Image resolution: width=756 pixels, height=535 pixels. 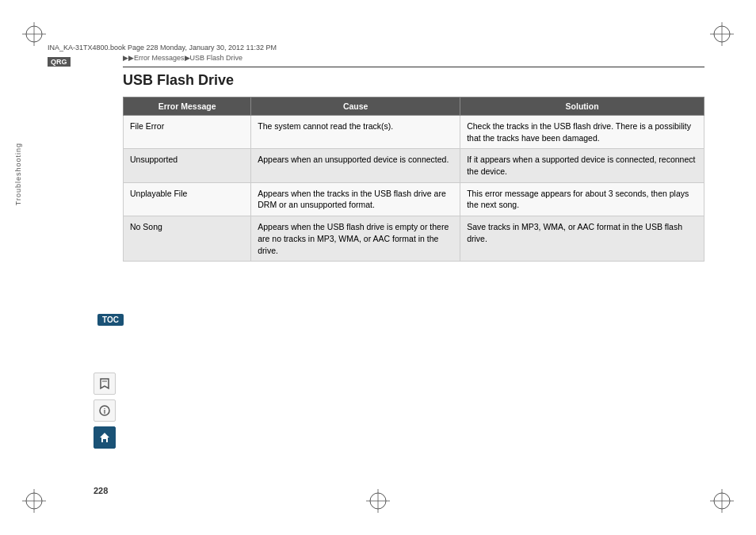 I want to click on info-icon-button: i, so click(x=105, y=411).